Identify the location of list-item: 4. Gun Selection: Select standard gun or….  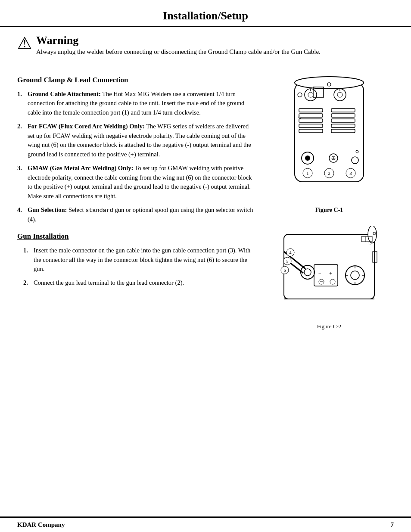
(137, 215).